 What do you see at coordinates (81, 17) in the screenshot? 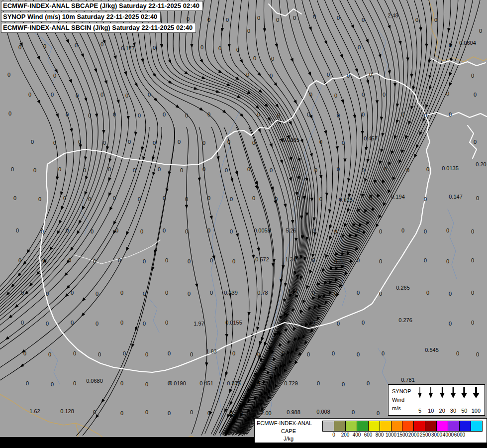
I see `title-synop-wind: SYNOP Wind (m/s) 10m Saturday 22-11-2025…` at bounding box center [81, 17].